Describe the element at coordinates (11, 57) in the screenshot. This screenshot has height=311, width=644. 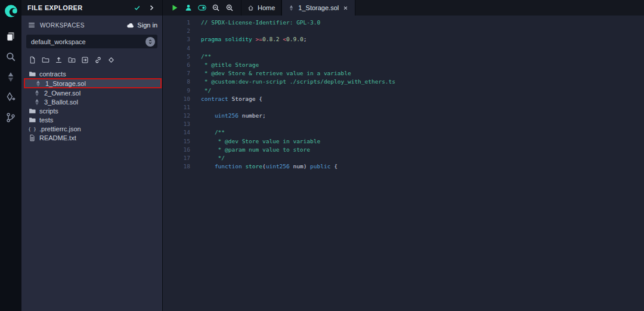
I see `activity-search` at that location.